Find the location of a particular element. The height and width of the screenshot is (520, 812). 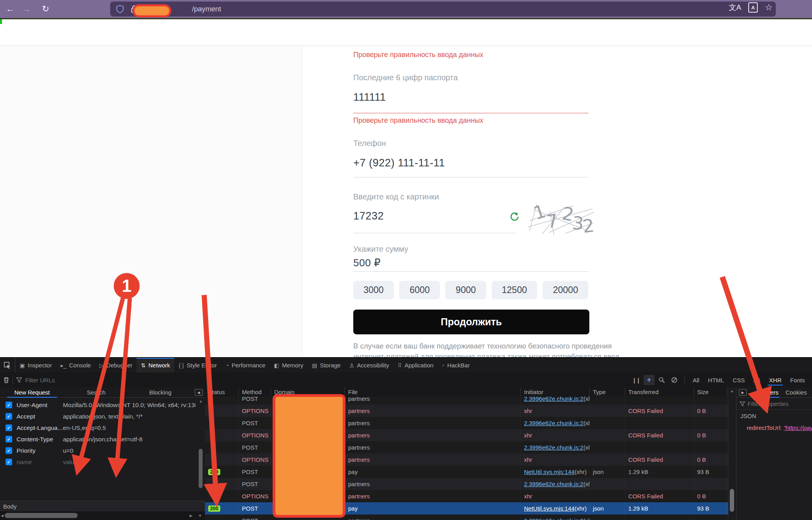

header-param-row: ✓Priorityu=0 is located at coordinates (98, 451).